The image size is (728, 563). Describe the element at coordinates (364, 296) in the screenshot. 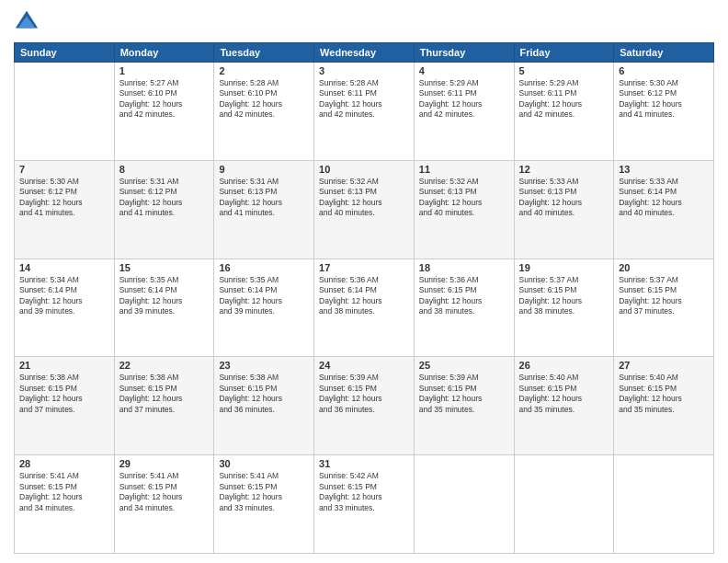

I see `day-info: Sunrise: 5:36 AM Sunset: 6:14 PM Dayligh…` at that location.